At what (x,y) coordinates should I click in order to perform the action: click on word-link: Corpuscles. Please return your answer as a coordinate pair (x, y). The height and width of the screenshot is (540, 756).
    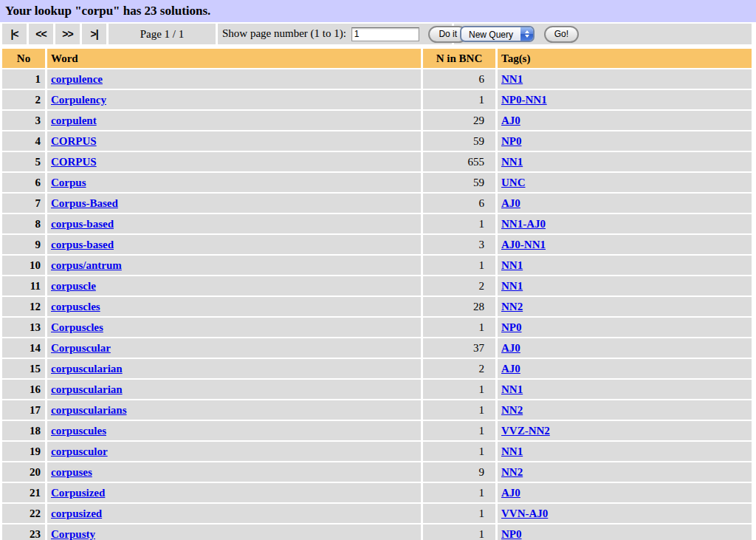
    Looking at the image, I should click on (77, 327).